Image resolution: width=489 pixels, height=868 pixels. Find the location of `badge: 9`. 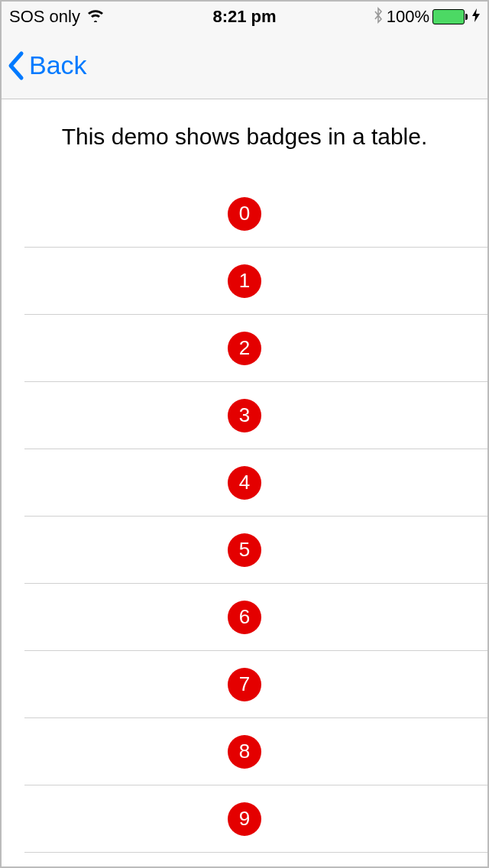

badge: 9 is located at coordinates (244, 819).